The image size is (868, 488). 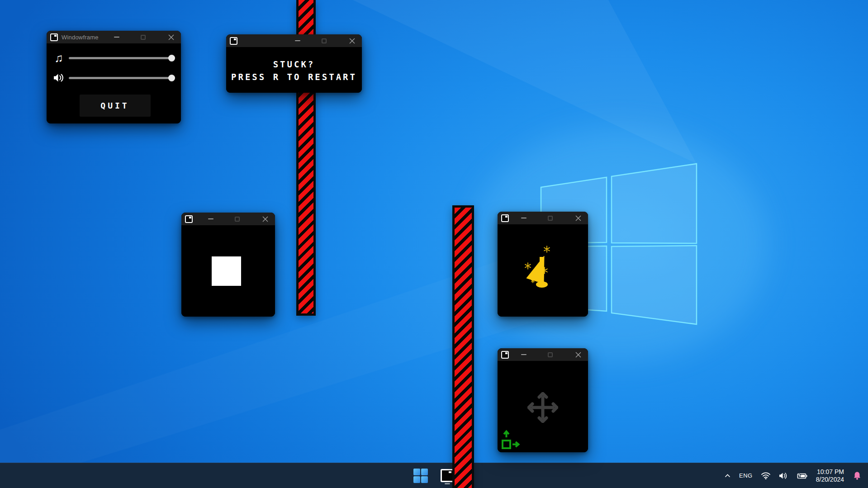 What do you see at coordinates (543, 264) in the screenshot?
I see `window-goal-flag` at bounding box center [543, 264].